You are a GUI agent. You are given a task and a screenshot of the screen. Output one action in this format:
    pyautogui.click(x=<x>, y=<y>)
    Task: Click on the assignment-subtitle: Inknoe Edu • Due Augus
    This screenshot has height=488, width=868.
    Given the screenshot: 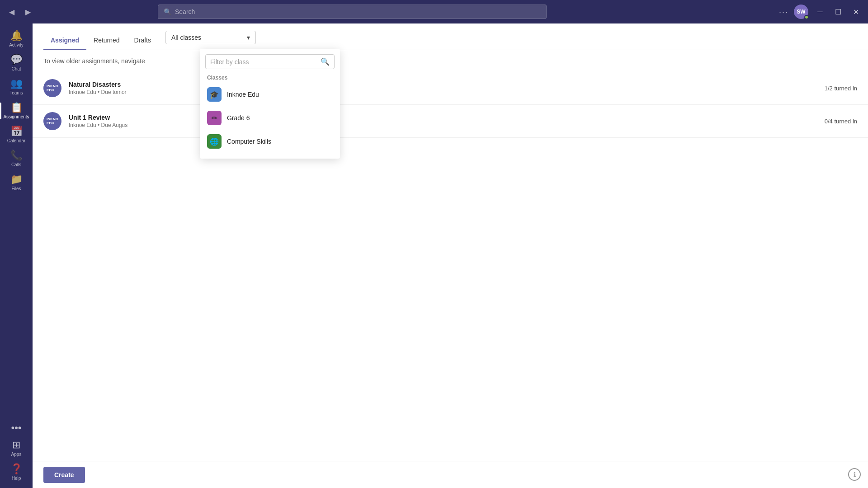 What is the action you would take?
    pyautogui.click(x=443, y=125)
    